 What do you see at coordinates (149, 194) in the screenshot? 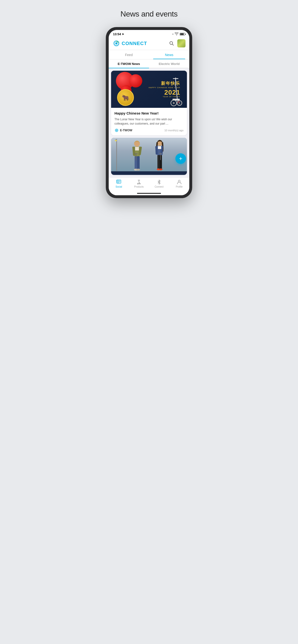
I see `home-indicator` at bounding box center [149, 194].